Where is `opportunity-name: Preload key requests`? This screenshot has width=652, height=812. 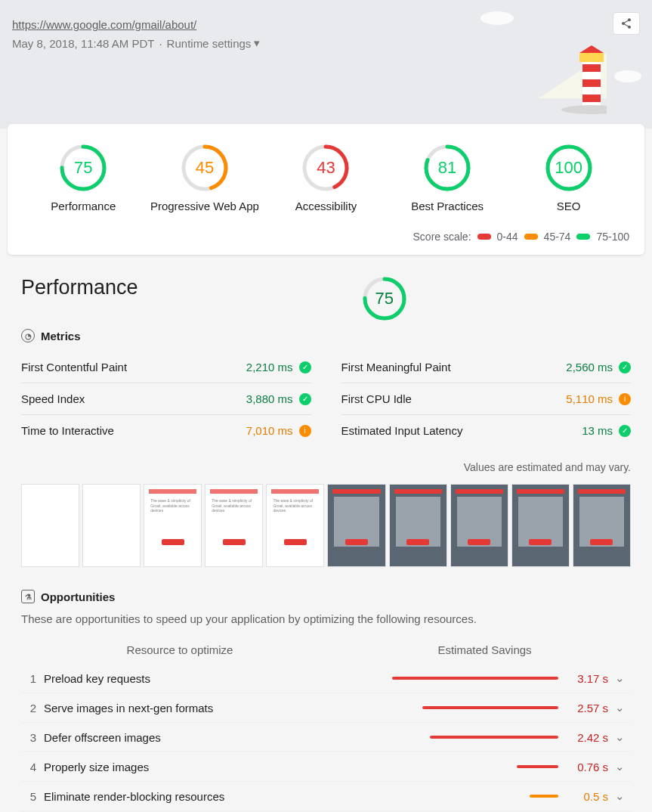 opportunity-name: Preload key requests is located at coordinates (187, 679).